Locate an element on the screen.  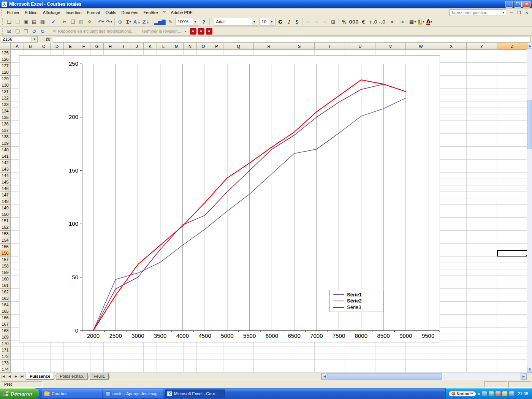
menu-edition: Edition is located at coordinates (31, 13).